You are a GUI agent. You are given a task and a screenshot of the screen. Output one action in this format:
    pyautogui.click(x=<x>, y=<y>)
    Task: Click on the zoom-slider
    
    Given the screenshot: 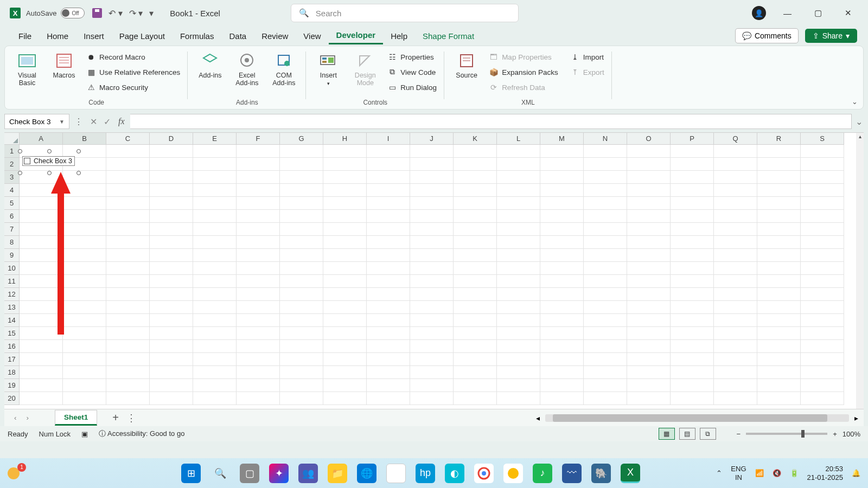 What is the action you would take?
    pyautogui.click(x=787, y=434)
    